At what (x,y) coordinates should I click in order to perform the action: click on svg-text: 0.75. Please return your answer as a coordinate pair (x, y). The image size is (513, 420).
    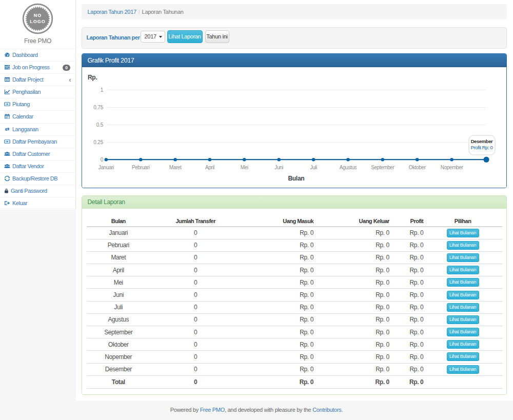
    Looking at the image, I should click on (98, 108).